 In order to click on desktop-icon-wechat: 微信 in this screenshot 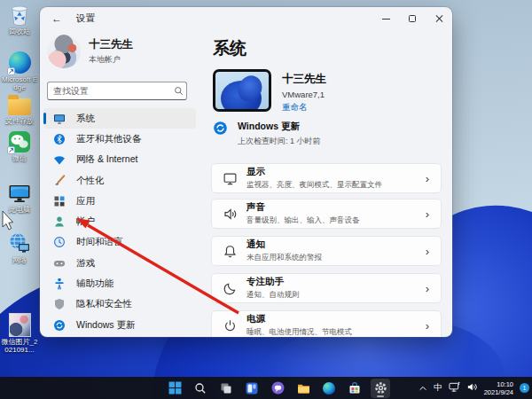, I will do `click(20, 145)`.